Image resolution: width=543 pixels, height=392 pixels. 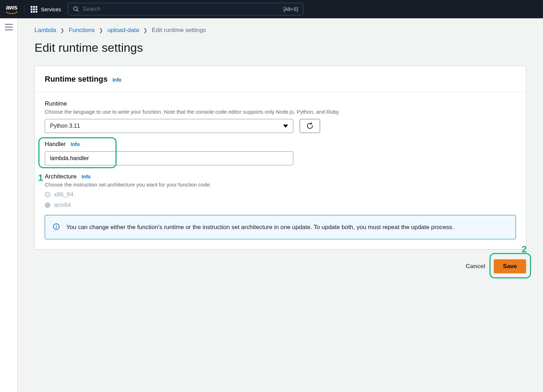 What do you see at coordinates (280, 227) in the screenshot?
I see `info-alert: You can change either the function's run…` at bounding box center [280, 227].